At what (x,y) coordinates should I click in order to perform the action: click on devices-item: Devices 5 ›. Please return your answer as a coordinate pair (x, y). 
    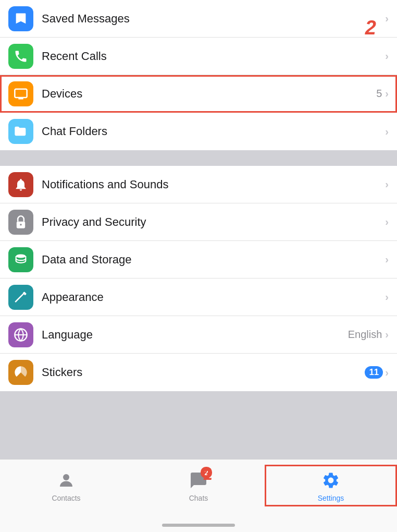
    Looking at the image, I should click on (198, 94).